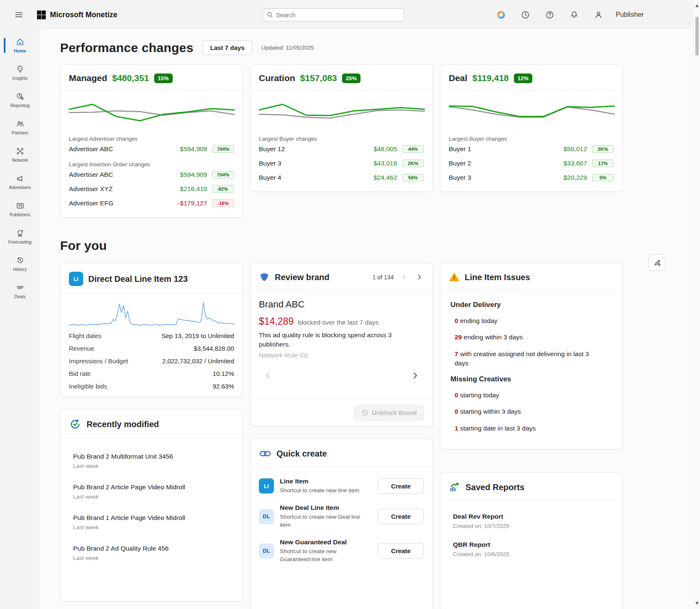  Describe the element at coordinates (603, 149) in the screenshot. I see `change-badge: 2K%` at that location.